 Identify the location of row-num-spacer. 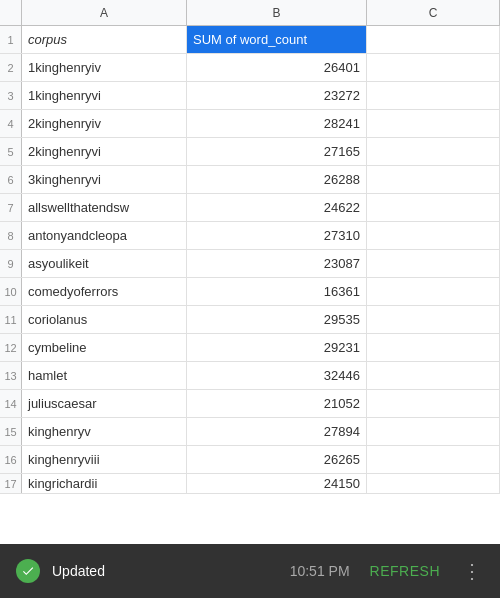
(11, 12).